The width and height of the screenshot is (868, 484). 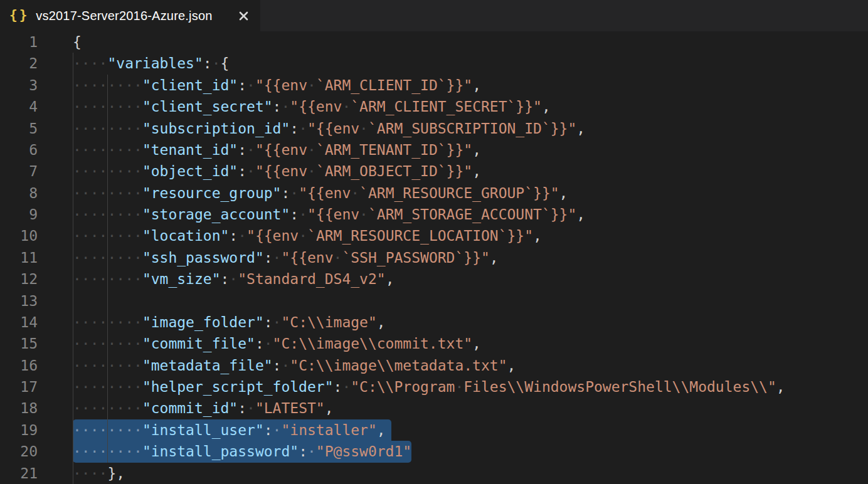 I want to click on line-number: 11, so click(x=19, y=258).